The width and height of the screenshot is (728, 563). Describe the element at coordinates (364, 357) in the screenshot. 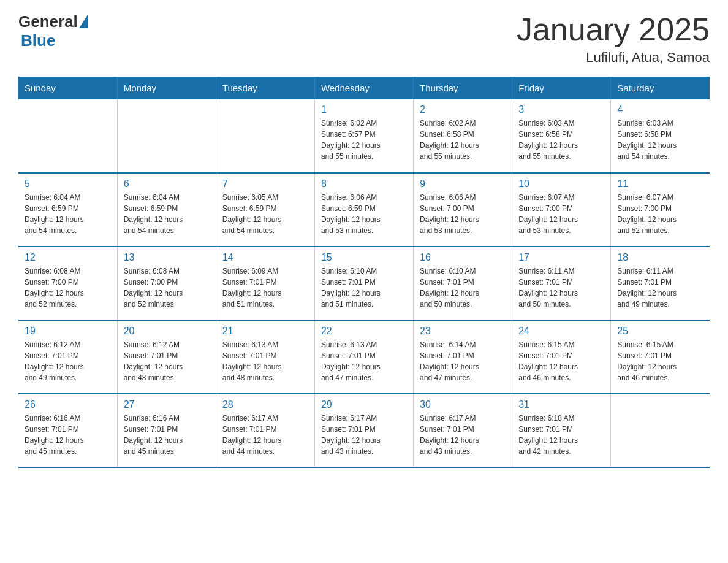

I see `week-row-4: 19Sunrise: 6:12 AM Sunset: 7:01 PM Dayli…` at that location.